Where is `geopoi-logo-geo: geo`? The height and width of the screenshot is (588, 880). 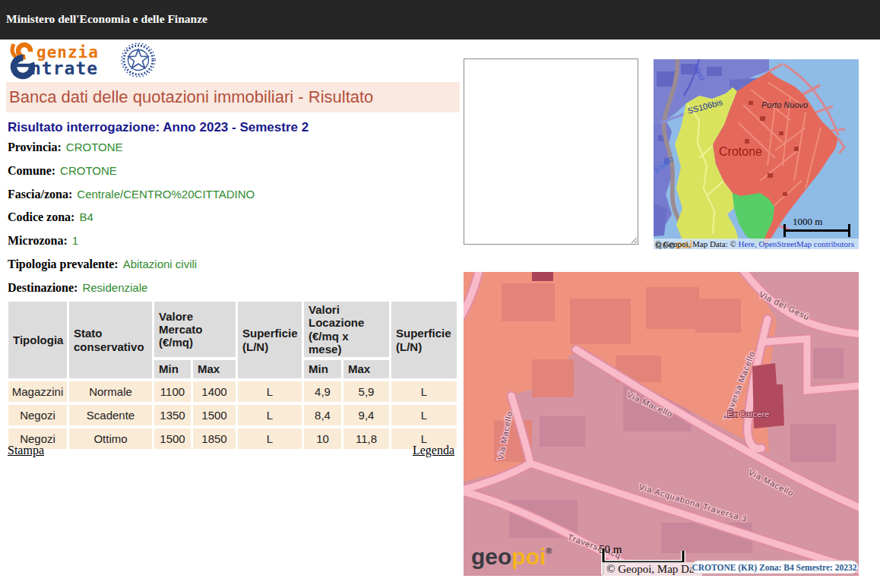 geopoi-logo-geo: geo is located at coordinates (491, 556).